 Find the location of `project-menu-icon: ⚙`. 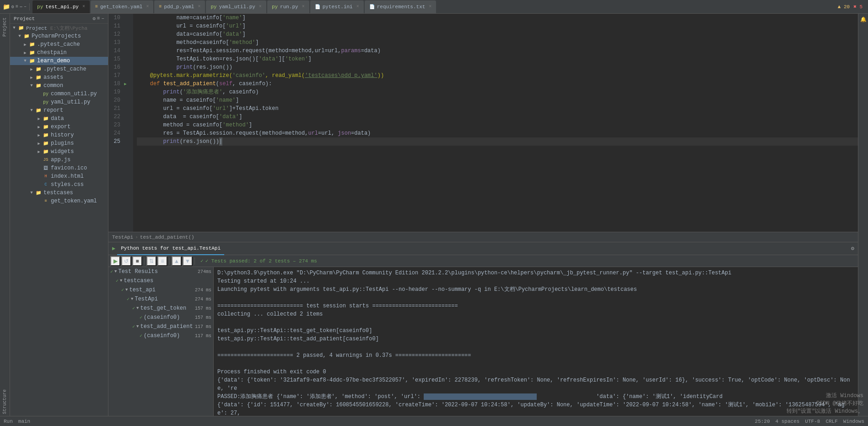

project-menu-icon: ⚙ is located at coordinates (13, 7).